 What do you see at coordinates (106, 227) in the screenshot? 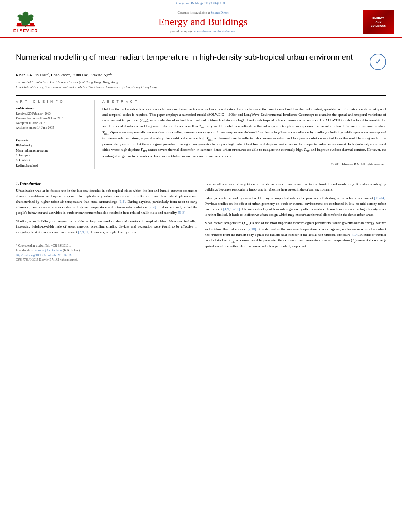
I see `intro-para2: Shading from buildings or vegetation is …` at bounding box center [106, 227].